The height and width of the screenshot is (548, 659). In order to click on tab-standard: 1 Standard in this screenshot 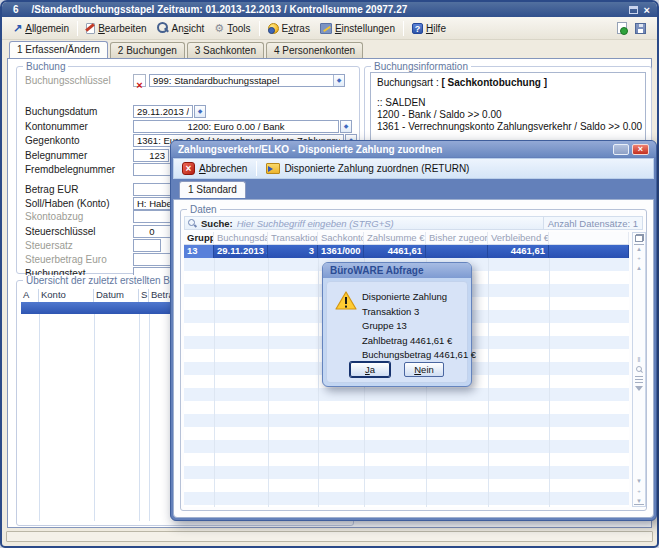, I will do `click(212, 190)`.